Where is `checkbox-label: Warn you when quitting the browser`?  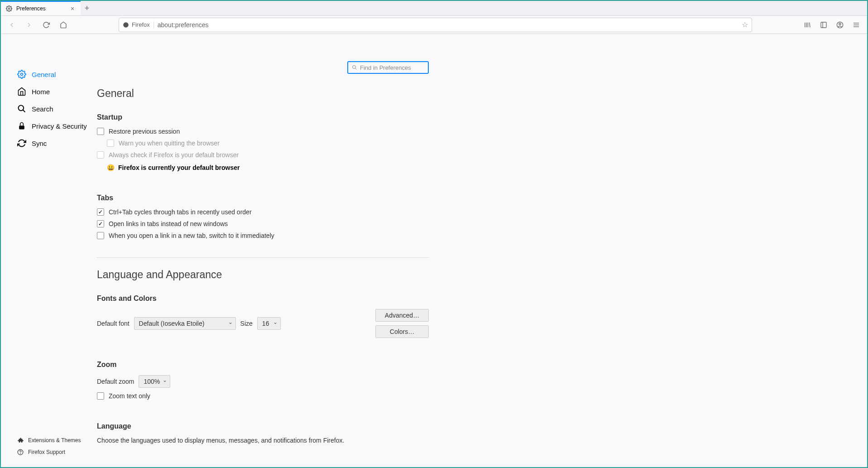
checkbox-label: Warn you when quitting the browser is located at coordinates (169, 143).